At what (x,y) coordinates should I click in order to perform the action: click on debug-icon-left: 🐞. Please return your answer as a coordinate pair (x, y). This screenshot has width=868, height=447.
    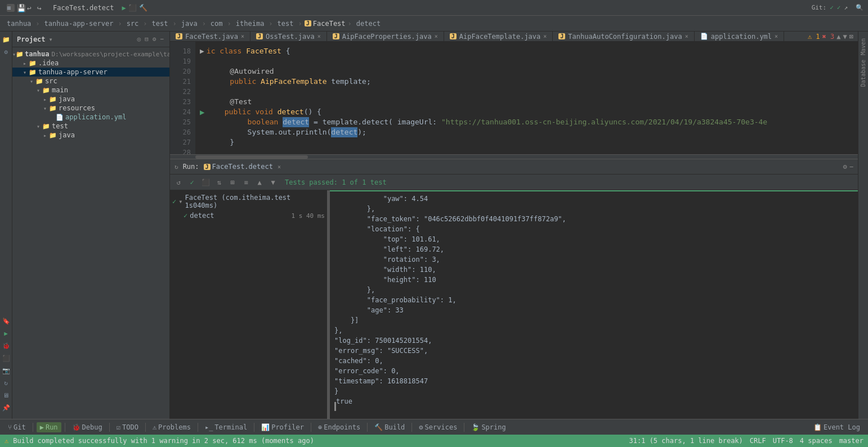
    Looking at the image, I should click on (6, 346).